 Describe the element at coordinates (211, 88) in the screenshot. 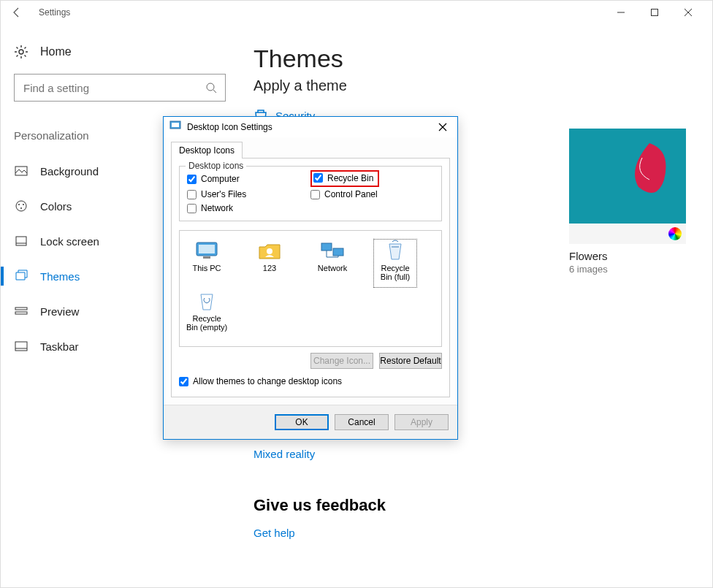

I see `search-icon` at that location.